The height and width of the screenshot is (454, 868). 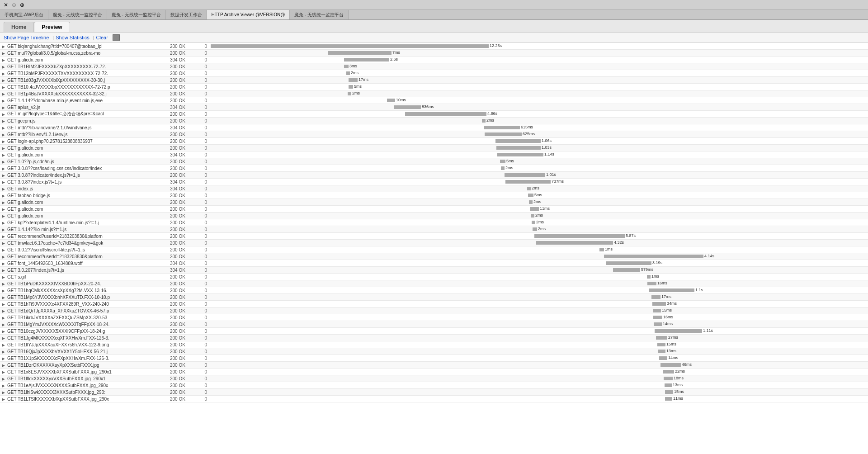 I want to click on table-row: ▶GET TB1Mp6YJVXXXXbhhXFXXuTD.FXX-10-10.p…, so click(x=434, y=298).